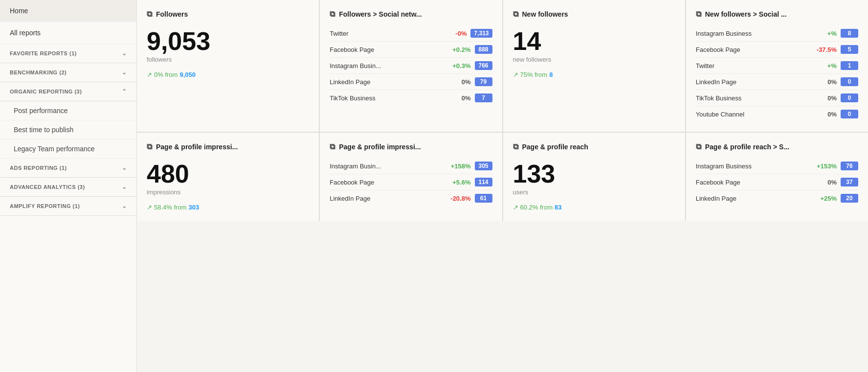 This screenshot has height=372, width=868. I want to click on impressions-label: impressions, so click(228, 192).